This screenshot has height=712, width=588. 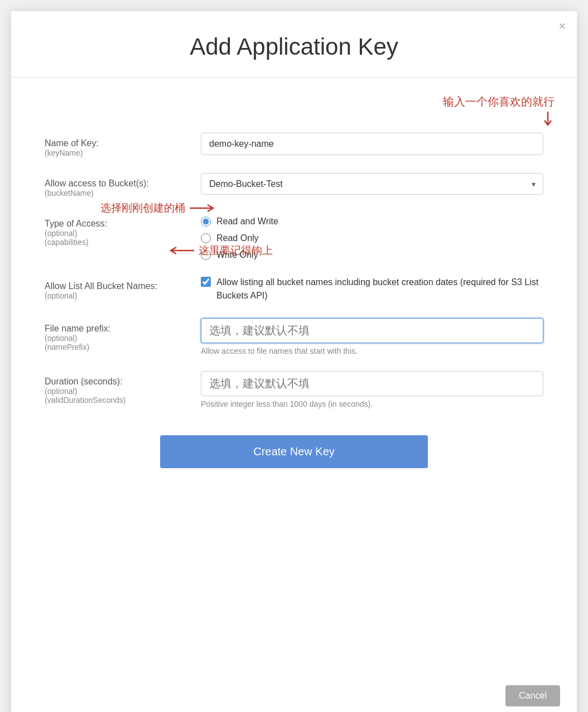 I want to click on bucket-select-wrapper: All Buckets (default) Demo-Bucket-Test ▾, so click(x=372, y=184).